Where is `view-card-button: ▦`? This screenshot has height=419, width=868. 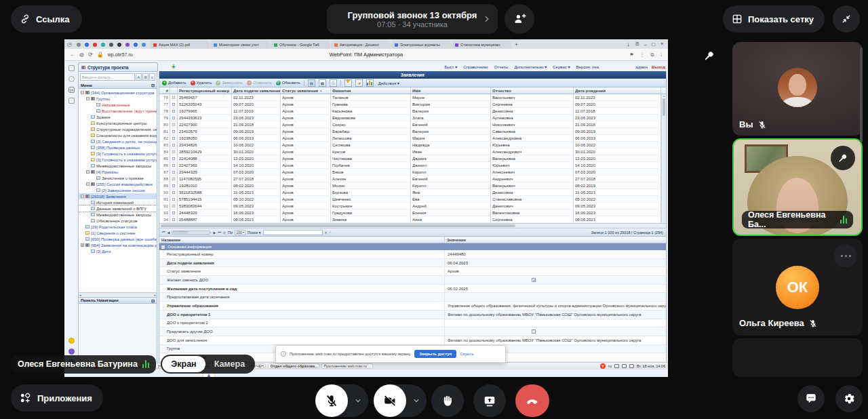 view-card-button: ▦ is located at coordinates (323, 83).